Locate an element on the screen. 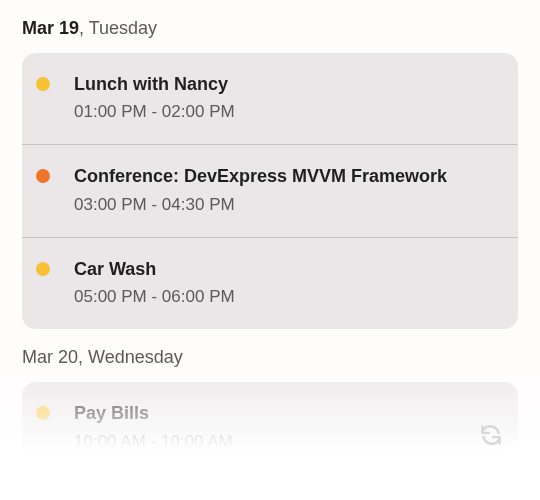 This screenshot has width=540, height=500. event-time: 03:00 PM - 04:30 PM is located at coordinates (289, 205).